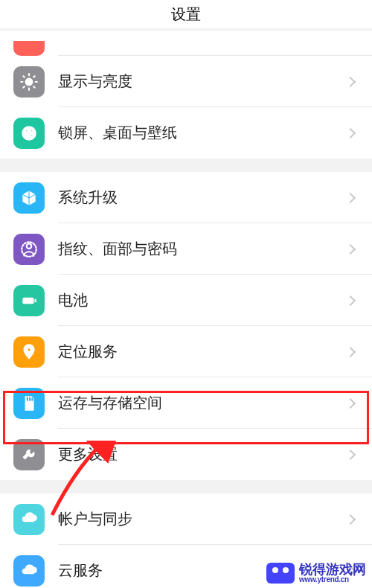  Describe the element at coordinates (202, 82) in the screenshot. I see `row-label: 显示与亮度` at that location.